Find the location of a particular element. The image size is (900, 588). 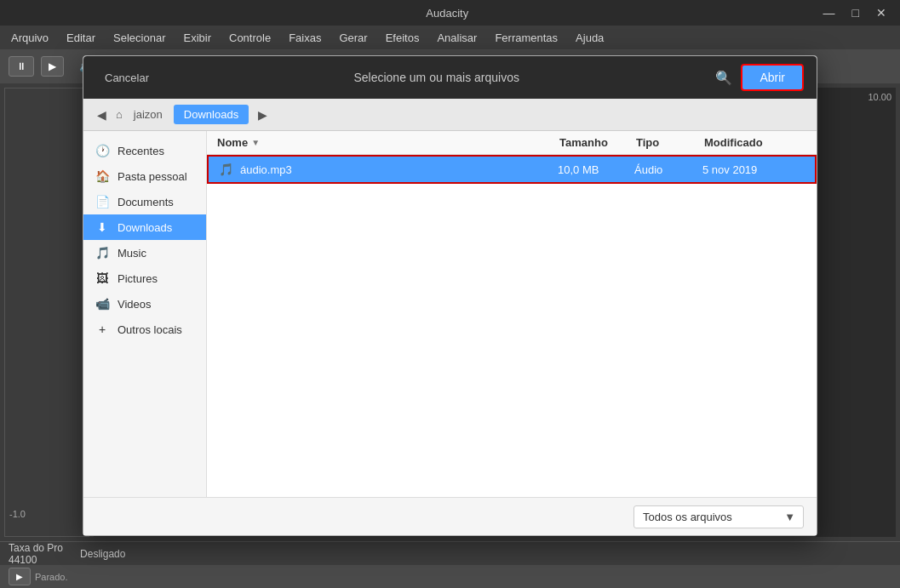

pictures-icon: 🖼 is located at coordinates (102, 278).